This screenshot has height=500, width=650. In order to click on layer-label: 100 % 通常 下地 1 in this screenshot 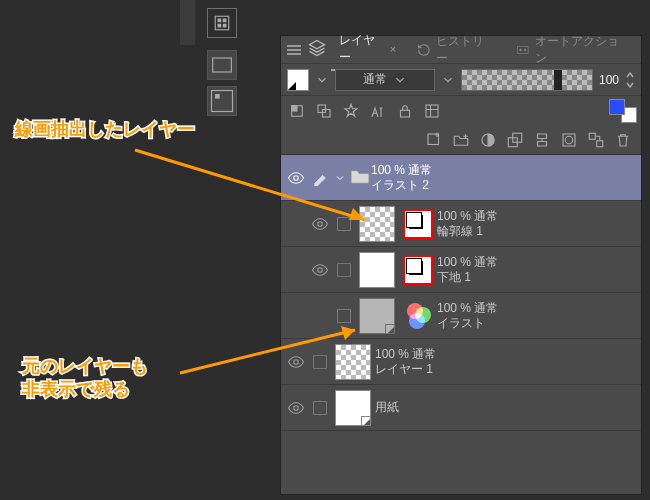, I will do `click(468, 270)`.